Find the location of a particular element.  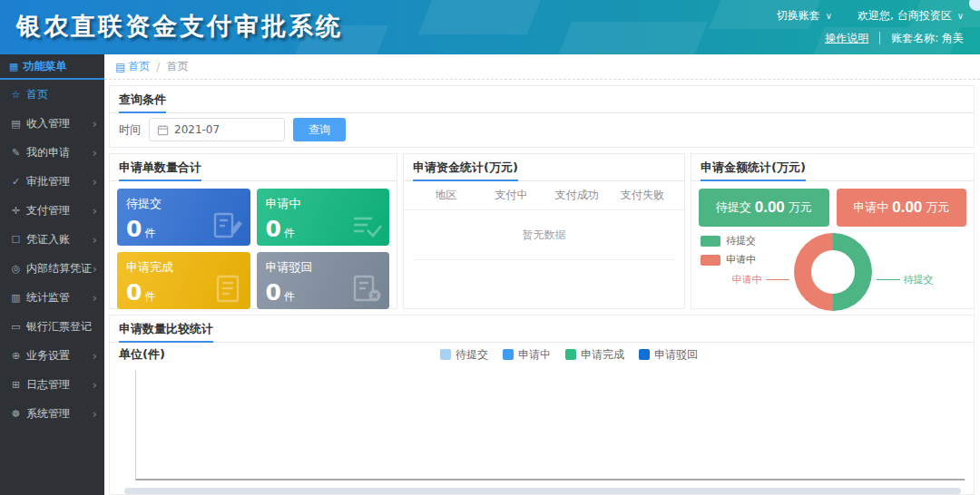

legend-label: 申请完成 is located at coordinates (603, 355).